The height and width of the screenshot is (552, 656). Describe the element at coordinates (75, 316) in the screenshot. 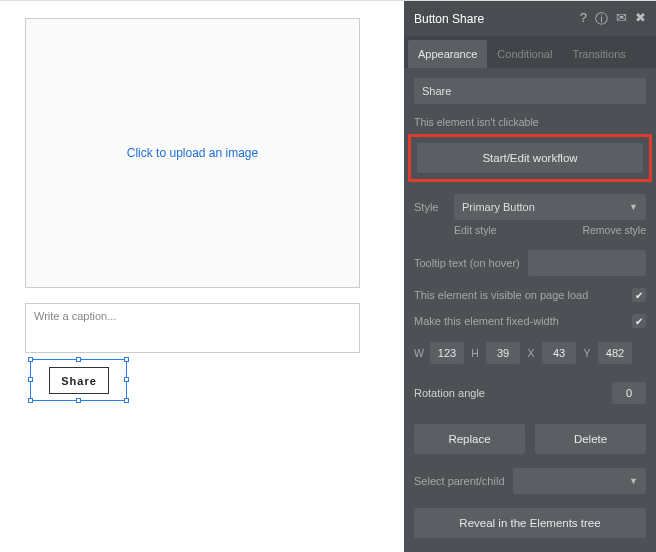

I see `caption-placeholder: Write a caption...` at that location.